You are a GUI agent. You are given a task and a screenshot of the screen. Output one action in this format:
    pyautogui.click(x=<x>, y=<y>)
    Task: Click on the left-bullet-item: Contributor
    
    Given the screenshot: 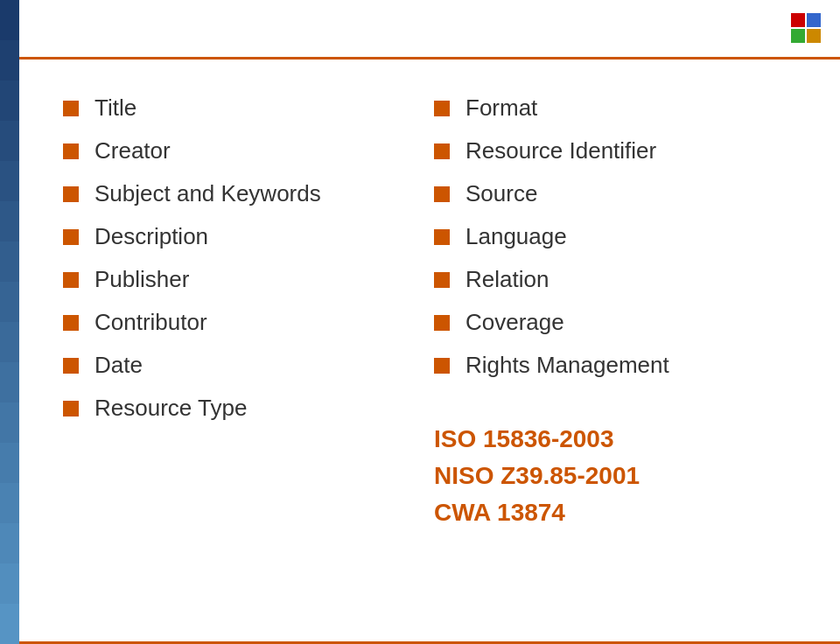 What is the action you would take?
    pyautogui.click(x=248, y=322)
    